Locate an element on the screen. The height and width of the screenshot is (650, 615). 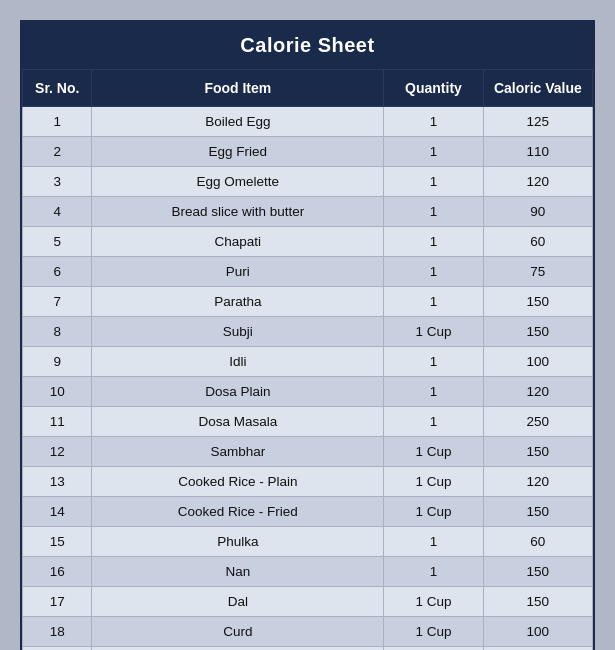
header-food: Food Item is located at coordinates (238, 88).